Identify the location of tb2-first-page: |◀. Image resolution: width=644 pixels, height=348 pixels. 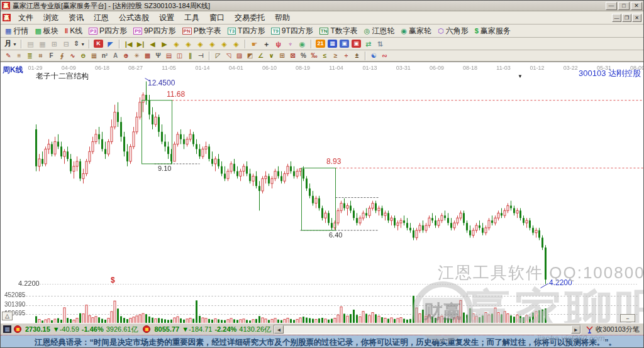
(128, 44).